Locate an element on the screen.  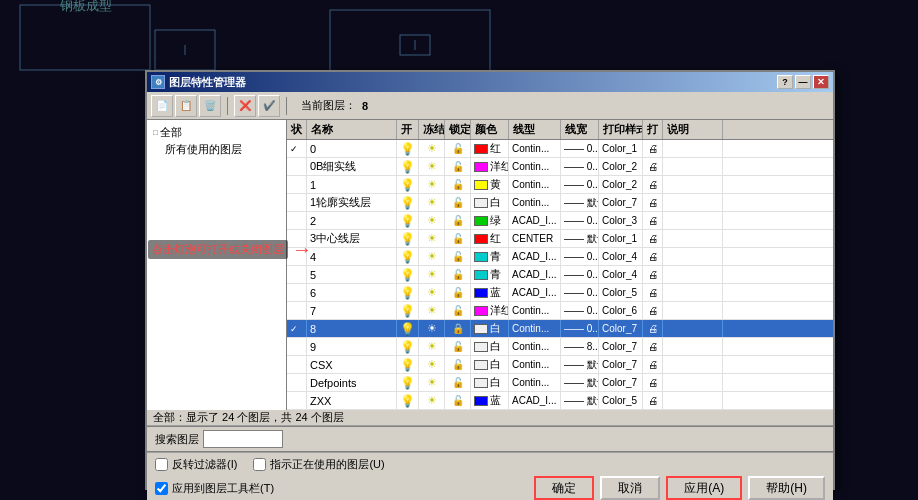
invert-filter-input is located at coordinates (162, 464).